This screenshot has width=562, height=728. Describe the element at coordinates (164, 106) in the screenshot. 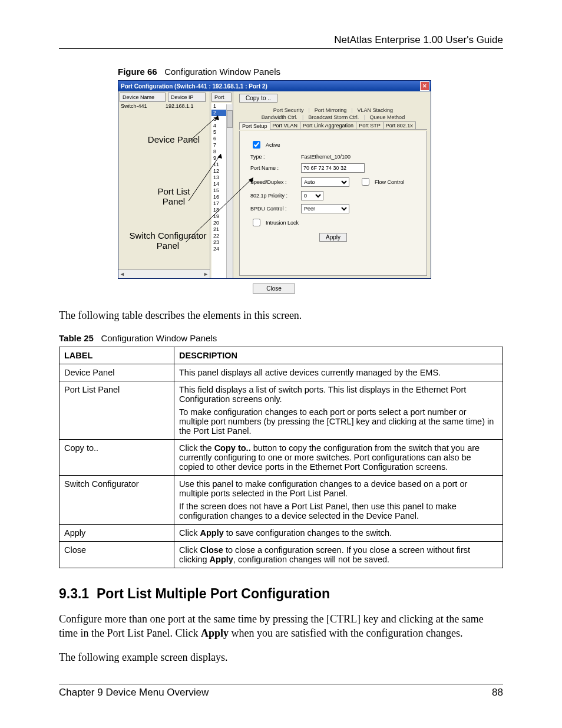

I see `device-row: Switch-441 192.168.1.1` at that location.